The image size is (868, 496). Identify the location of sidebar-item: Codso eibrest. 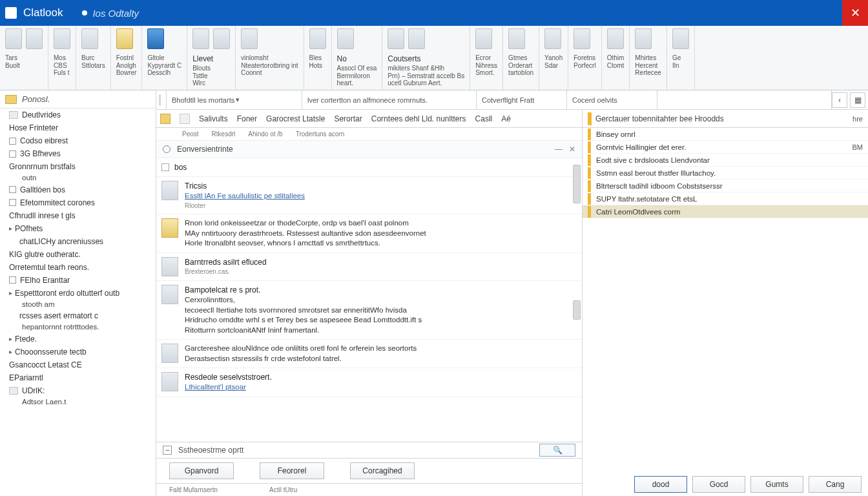
(78, 141).